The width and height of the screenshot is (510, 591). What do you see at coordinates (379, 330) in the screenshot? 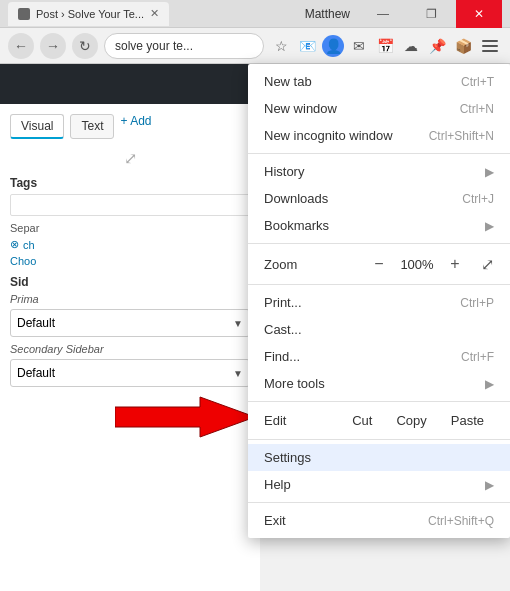
I see `menu-item-cast: Cast...` at bounding box center [379, 330].